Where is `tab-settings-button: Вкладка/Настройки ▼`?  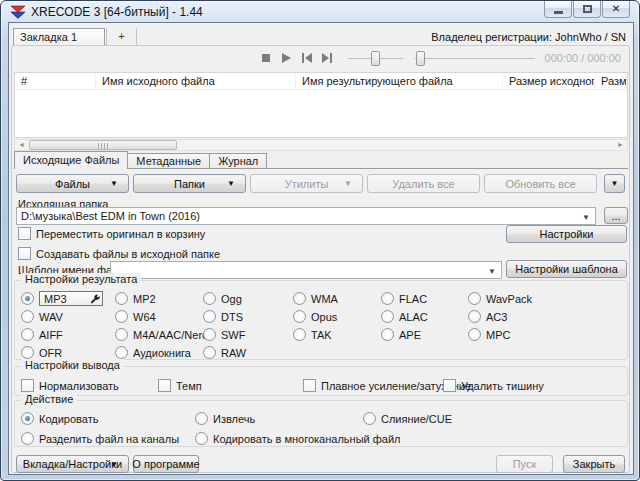 tab-settings-button: Вкладка/Настройки ▼ is located at coordinates (72, 464).